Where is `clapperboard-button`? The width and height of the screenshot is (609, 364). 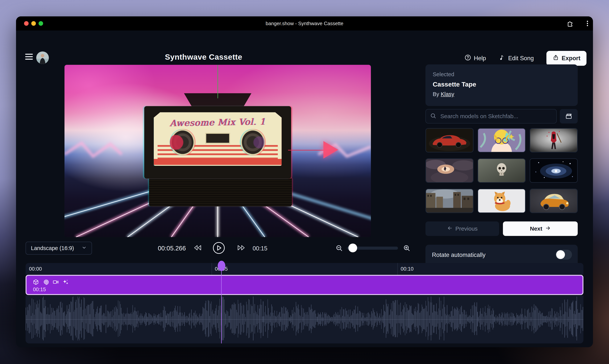
clapperboard-button is located at coordinates (569, 116).